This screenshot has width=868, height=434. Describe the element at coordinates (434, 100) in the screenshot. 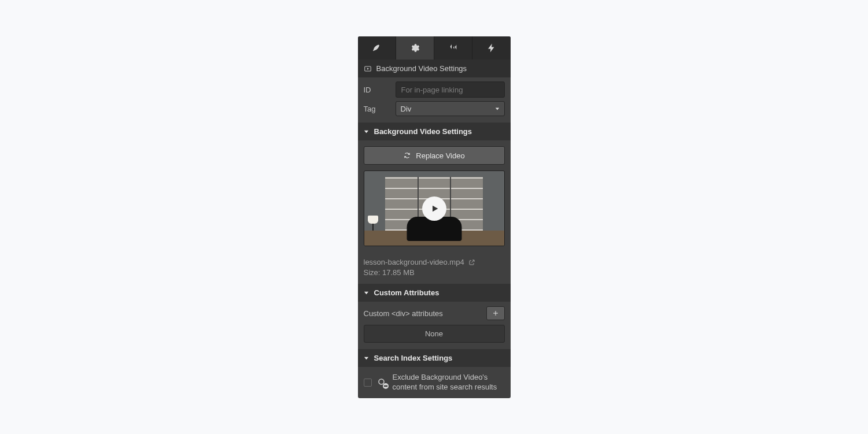

I see `element-form: ID Tag Div` at that location.